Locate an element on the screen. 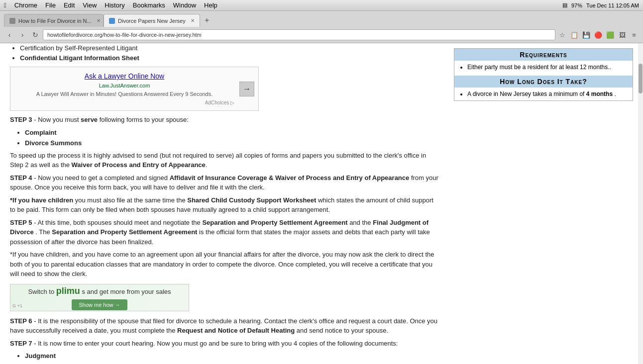  menu-edit: Edit is located at coordinates (69, 5).